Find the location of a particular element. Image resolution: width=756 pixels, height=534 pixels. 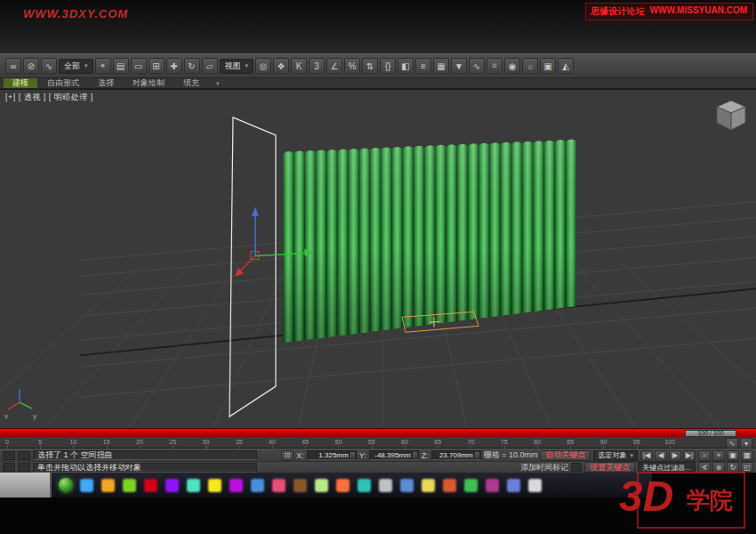

track-bar-filter-icon: ▾ is located at coordinates (746, 443).